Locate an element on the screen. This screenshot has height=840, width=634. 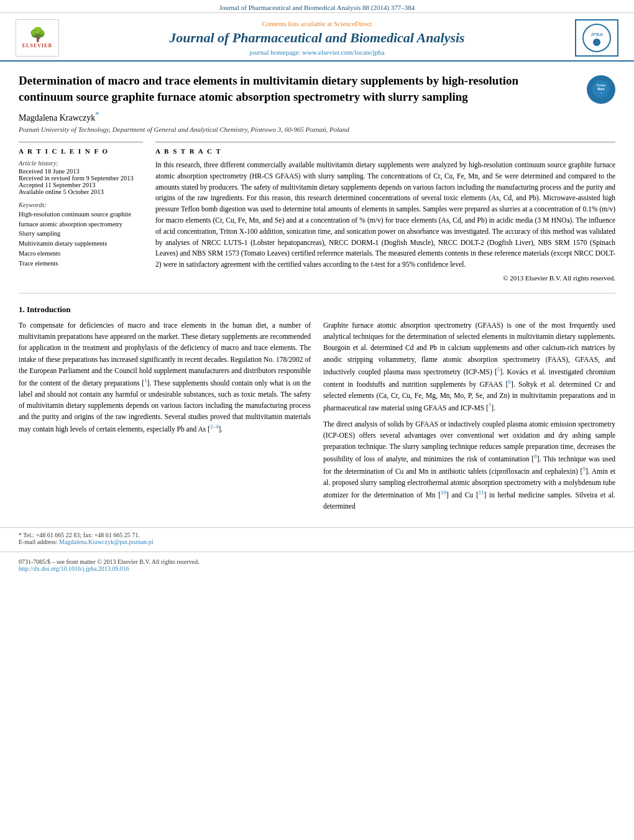
ref-2-4: 2–4 is located at coordinates (214, 427).